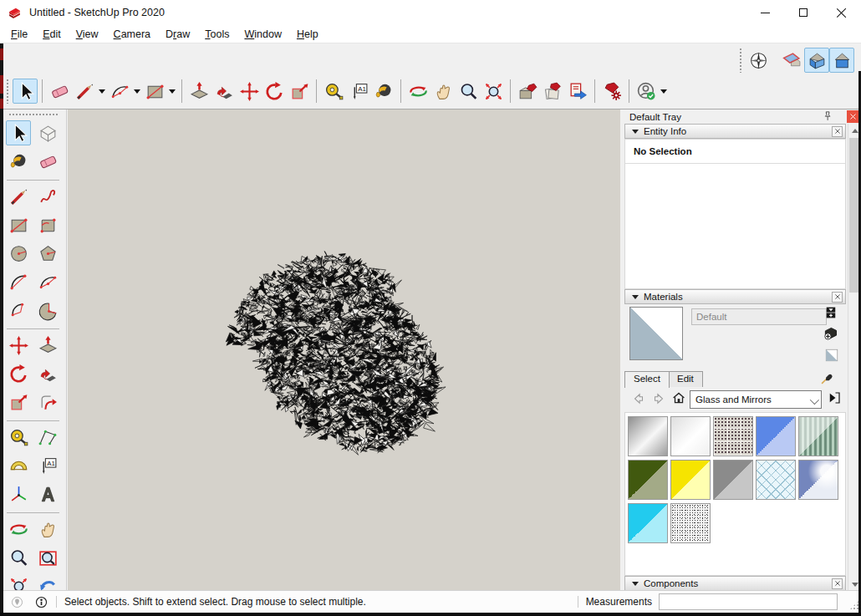 Image resolution: width=861 pixels, height=616 pixels. What do you see at coordinates (612, 91) in the screenshot?
I see `extension-warehouse-button` at bounding box center [612, 91].